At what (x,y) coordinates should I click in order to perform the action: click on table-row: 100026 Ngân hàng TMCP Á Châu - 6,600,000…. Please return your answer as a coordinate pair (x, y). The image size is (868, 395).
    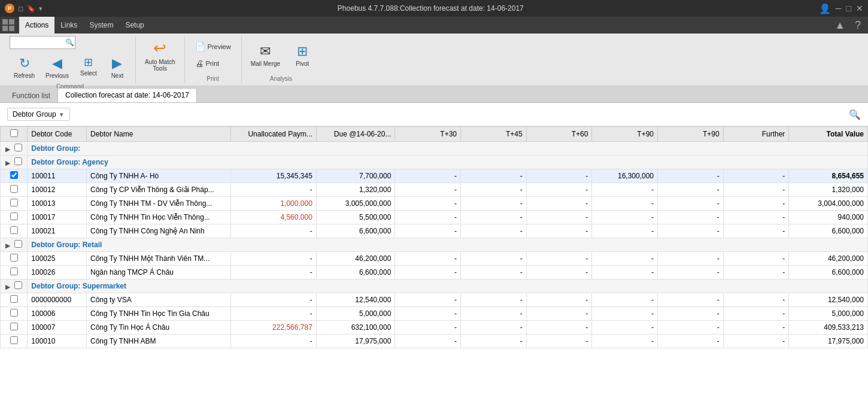
    Looking at the image, I should click on (435, 273).